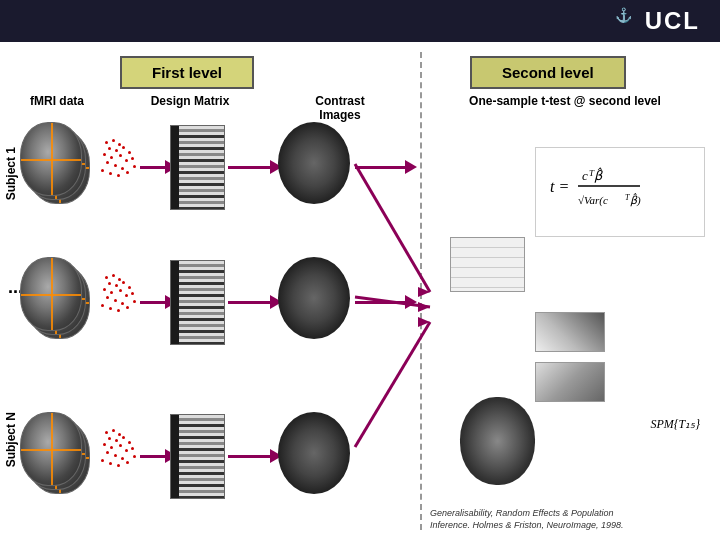 This screenshot has width=720, height=540. I want to click on svg-text: √Var(c, so click(593, 200).